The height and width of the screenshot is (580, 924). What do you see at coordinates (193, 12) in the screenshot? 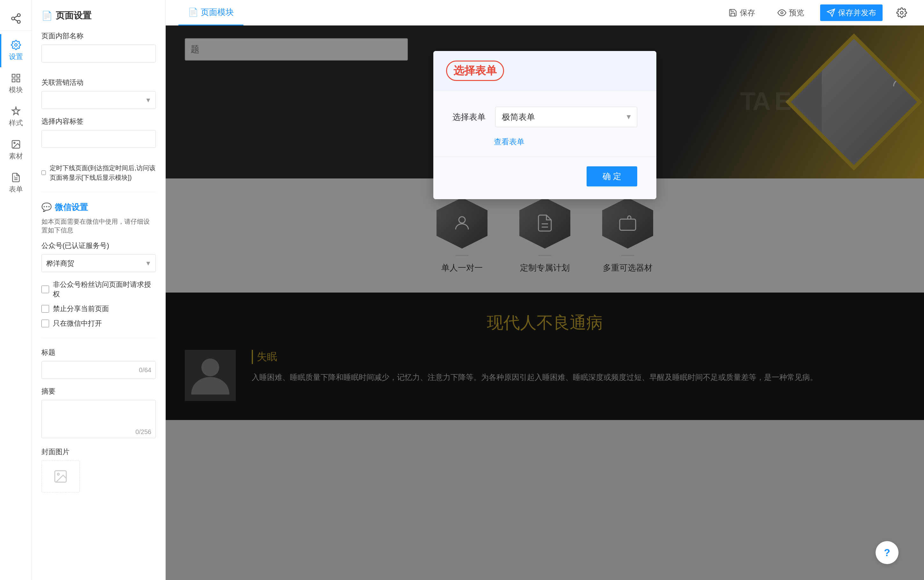
I see `page-modules-icon: 📄` at bounding box center [193, 12].